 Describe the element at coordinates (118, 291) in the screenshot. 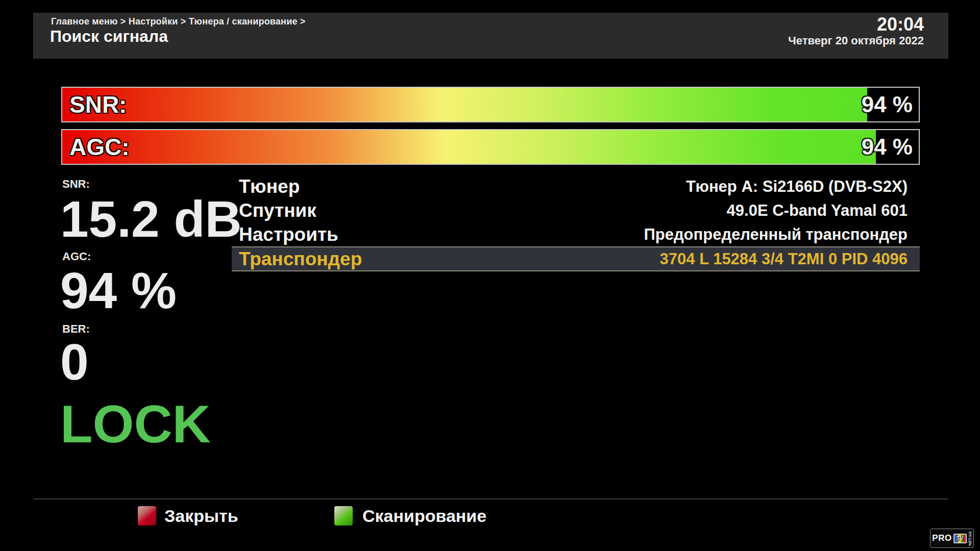

I see `agc-stat-value: 94 %` at that location.